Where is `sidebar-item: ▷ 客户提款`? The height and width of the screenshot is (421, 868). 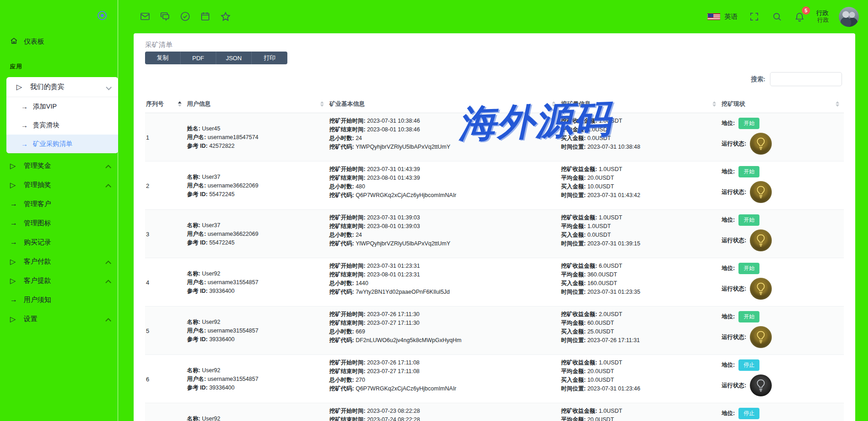 sidebar-item: ▷ 客户提款 is located at coordinates (59, 281).